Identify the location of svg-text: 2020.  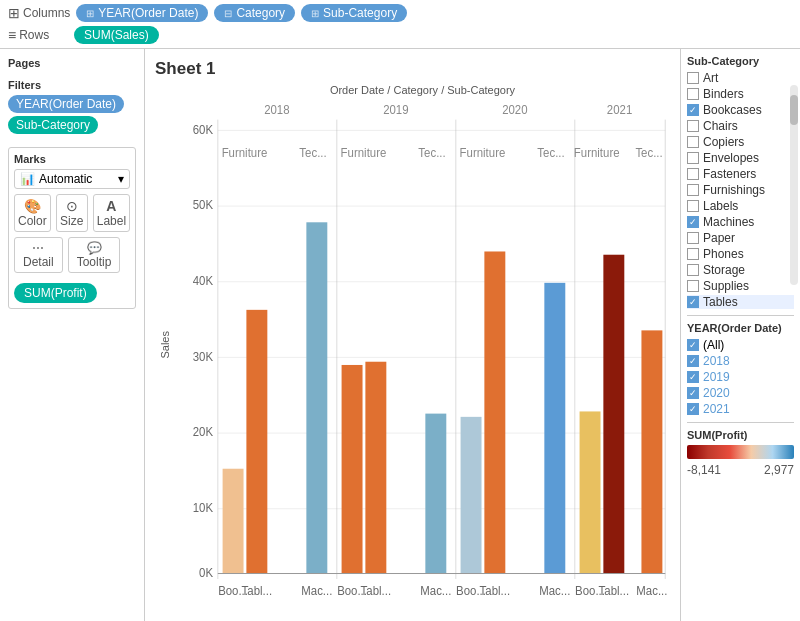
(515, 110).